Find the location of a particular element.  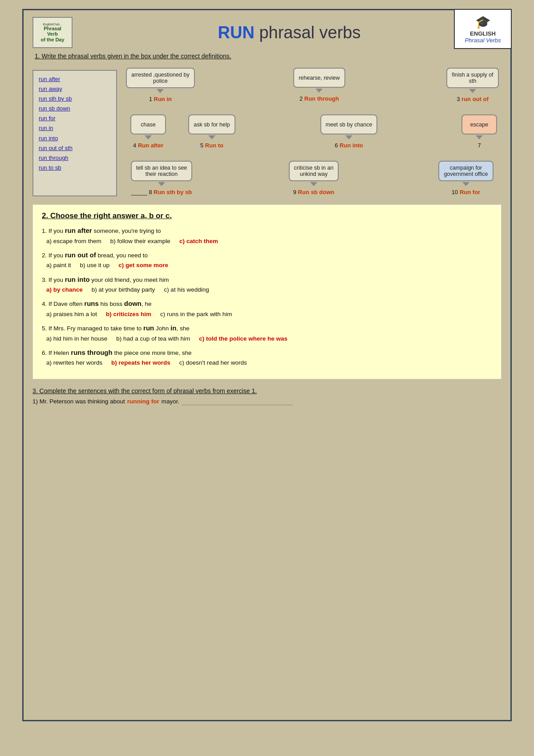

def-cell-10: campaign forgovernment office is located at coordinates (465, 171).